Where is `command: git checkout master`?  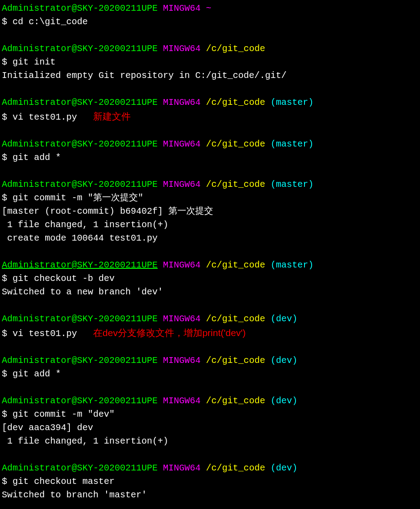 command: git checkout master is located at coordinates (64, 481).